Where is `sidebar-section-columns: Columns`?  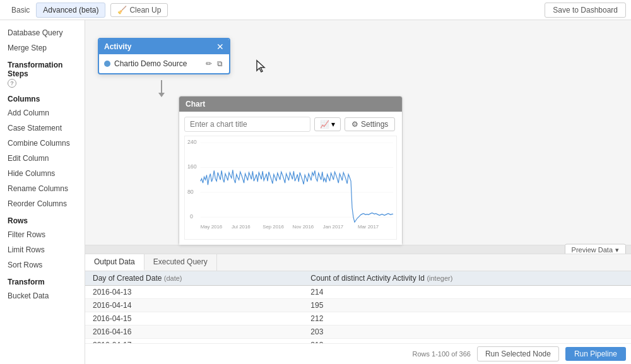
sidebar-section-columns: Columns is located at coordinates (42, 97).